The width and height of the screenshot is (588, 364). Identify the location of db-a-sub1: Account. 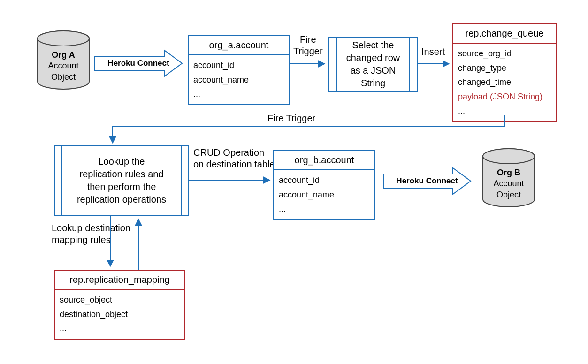
(63, 66).